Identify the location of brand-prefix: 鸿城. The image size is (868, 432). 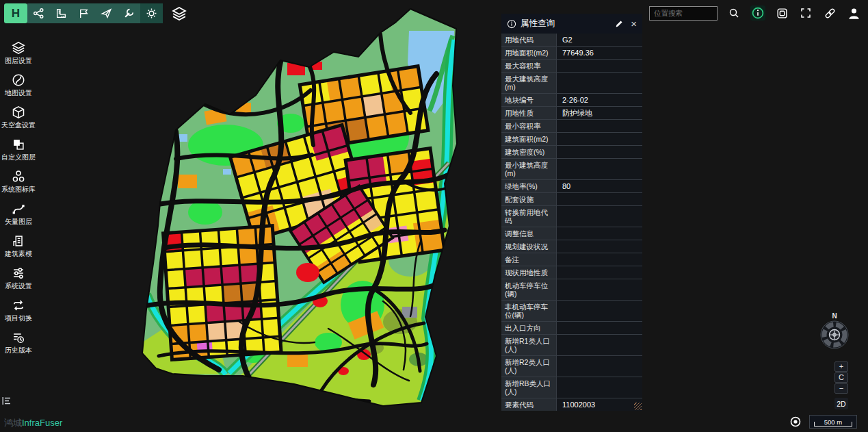
(13, 423).